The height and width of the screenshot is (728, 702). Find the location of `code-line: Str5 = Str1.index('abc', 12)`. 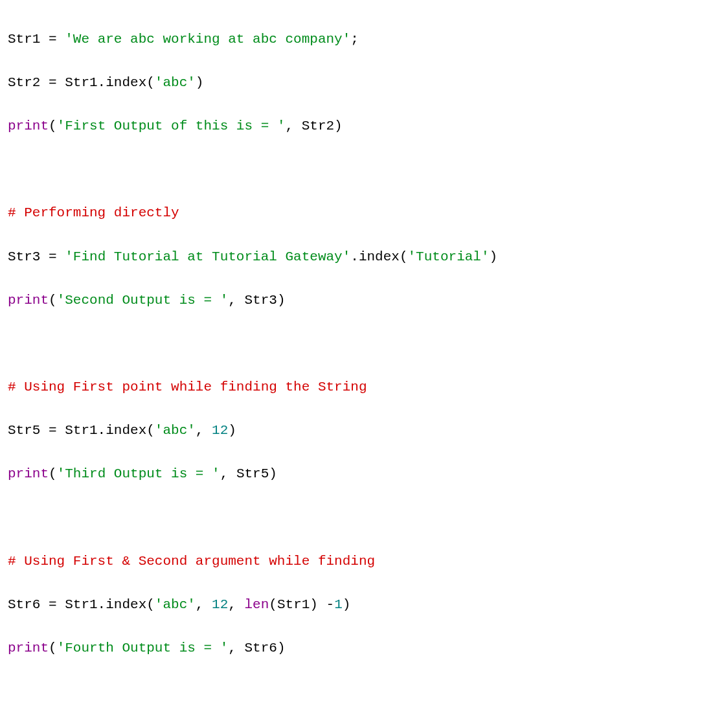

code-line: Str5 = Str1.index('abc', 12) is located at coordinates (351, 431).